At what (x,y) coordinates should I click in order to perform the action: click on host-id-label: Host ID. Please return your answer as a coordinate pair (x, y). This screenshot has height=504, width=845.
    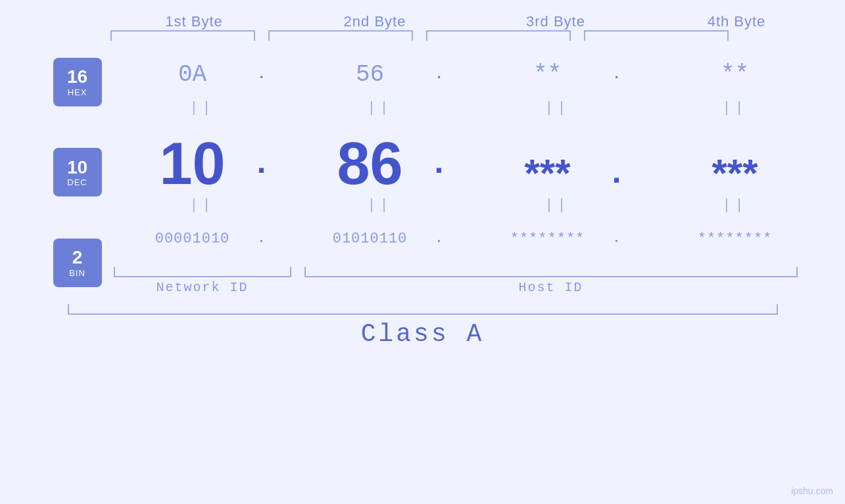
    Looking at the image, I should click on (551, 288).